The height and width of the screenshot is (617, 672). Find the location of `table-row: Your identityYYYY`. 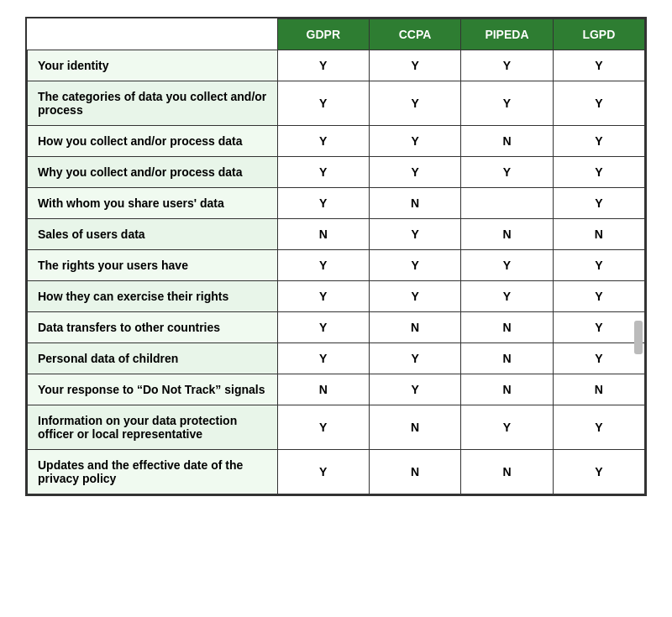

table-row: Your identityYYYY is located at coordinates (336, 65).